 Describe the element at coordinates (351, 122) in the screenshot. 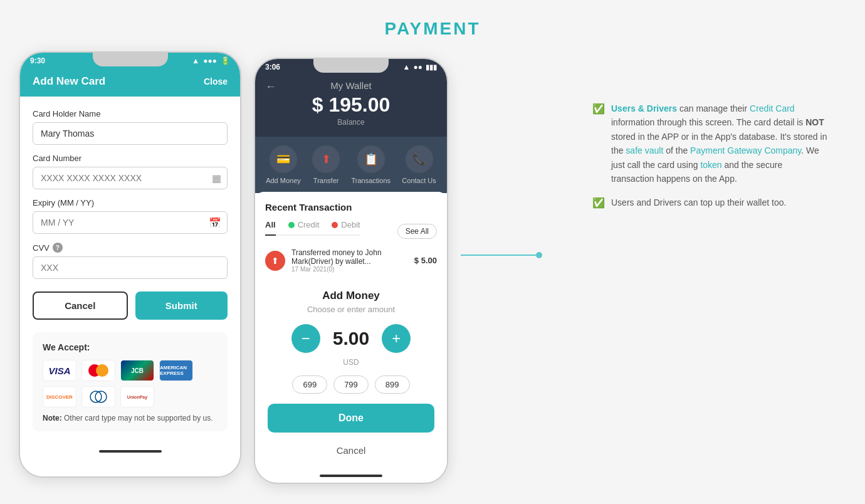

I see `balance-label: Balance` at that location.